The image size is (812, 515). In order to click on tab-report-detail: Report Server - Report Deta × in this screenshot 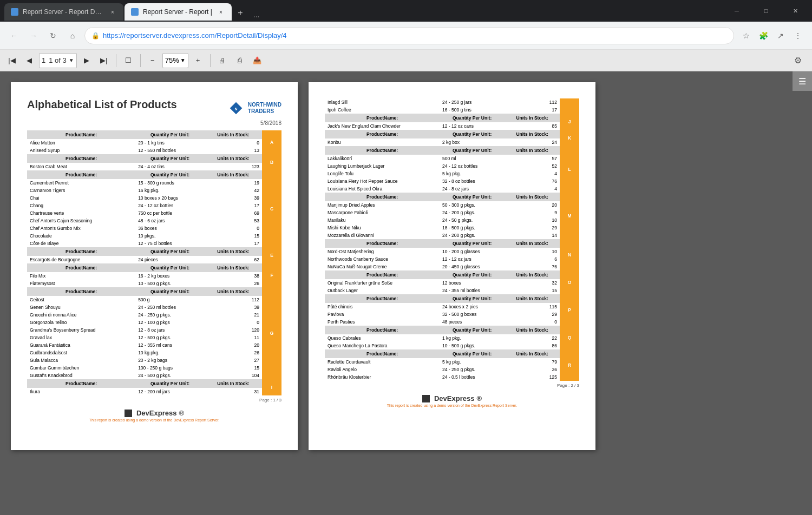, I will do `click(64, 12)`.